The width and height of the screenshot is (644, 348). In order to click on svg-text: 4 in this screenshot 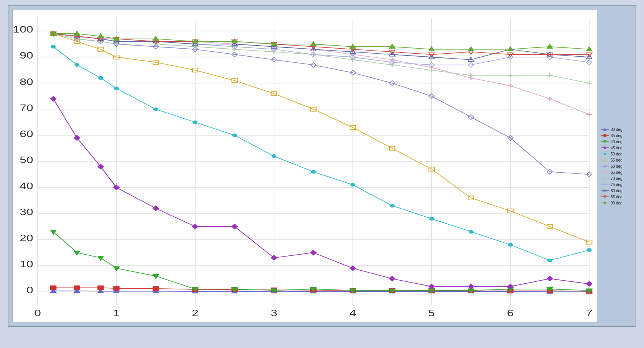, I will do `click(353, 313)`.